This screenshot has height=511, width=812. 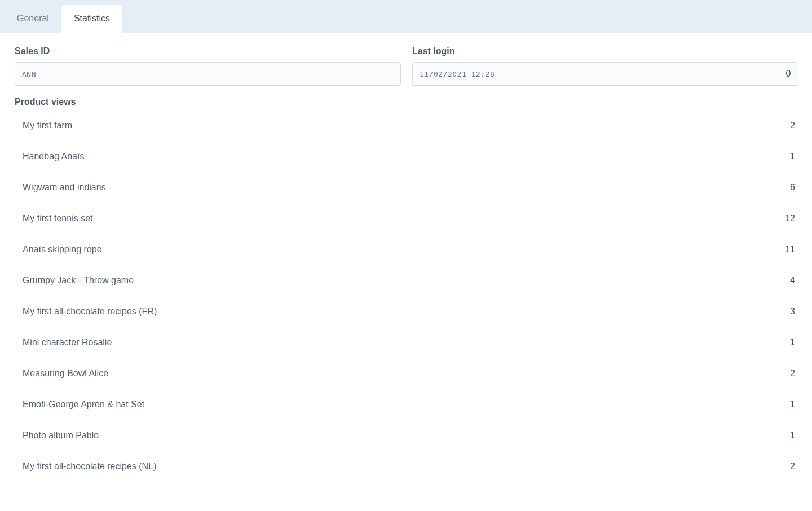 I want to click on list-item: Anaïs skipping rope11, so click(x=407, y=250).